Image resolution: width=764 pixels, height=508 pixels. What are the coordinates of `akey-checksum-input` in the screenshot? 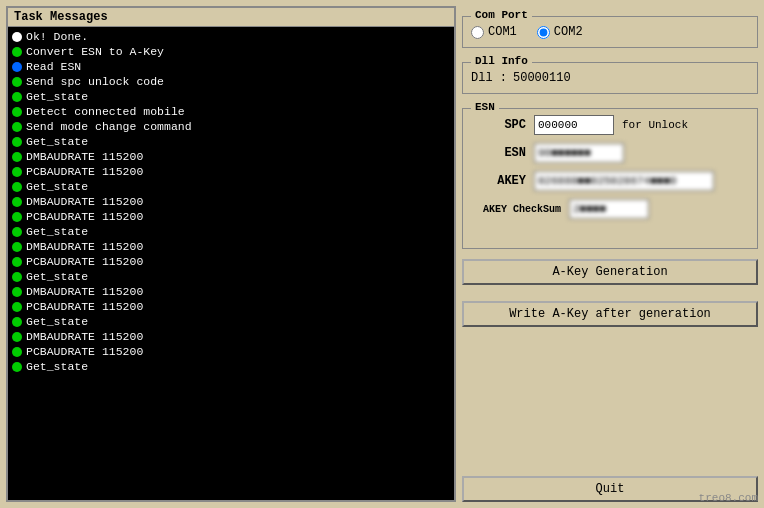 It's located at (609, 209).